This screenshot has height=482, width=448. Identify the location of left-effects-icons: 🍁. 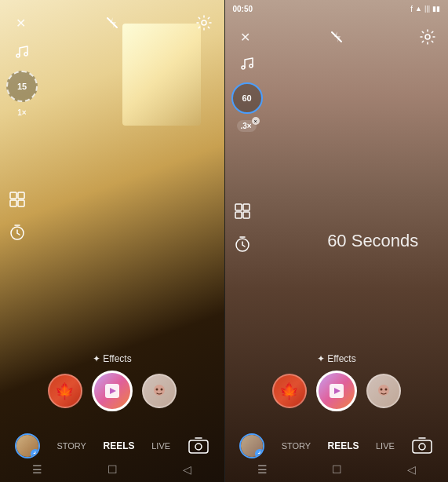
(112, 391).